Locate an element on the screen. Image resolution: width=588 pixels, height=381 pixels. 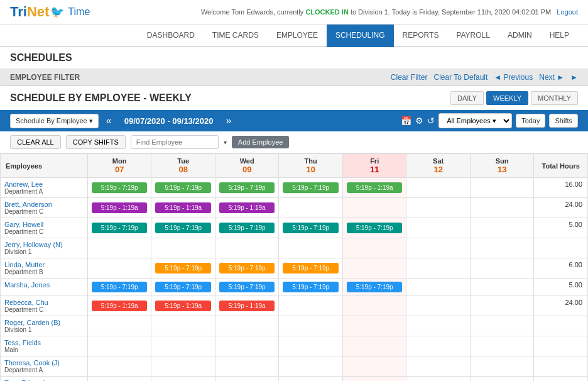
copy-shifts-button: COPY SHIFTS is located at coordinates (95, 142).